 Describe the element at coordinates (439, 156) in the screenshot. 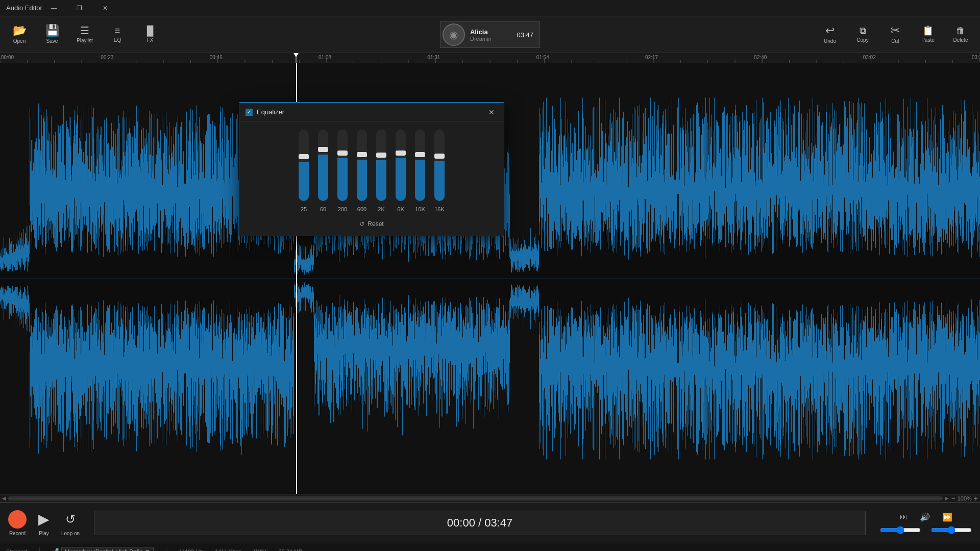

I see `eq-slider-handle-16K` at that location.